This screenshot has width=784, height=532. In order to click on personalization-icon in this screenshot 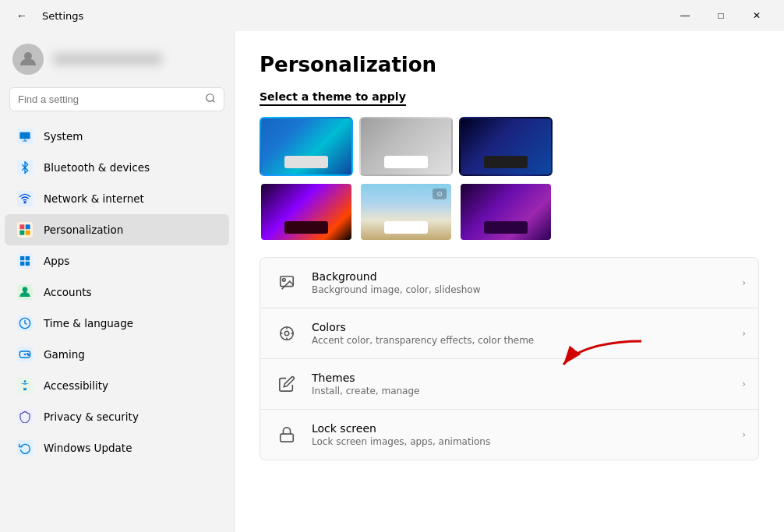, I will do `click(25, 230)`.